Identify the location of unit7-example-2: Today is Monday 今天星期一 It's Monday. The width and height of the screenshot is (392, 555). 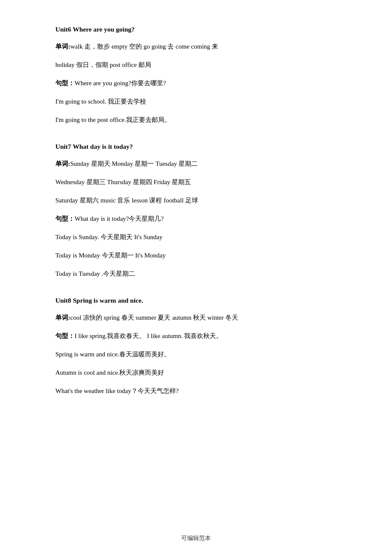
(196, 256).